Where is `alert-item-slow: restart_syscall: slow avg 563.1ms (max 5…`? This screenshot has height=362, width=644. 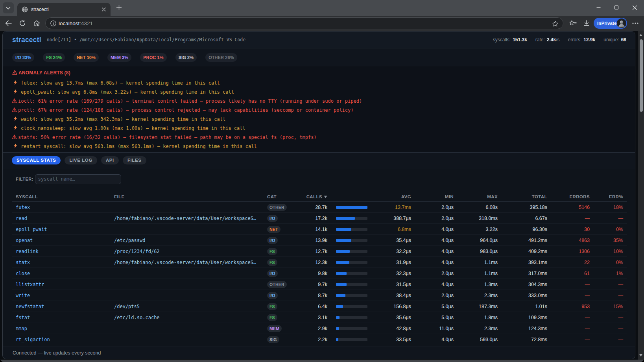
alert-item-slow: restart_syscall: slow avg 563.1ms (max 5… is located at coordinates (319, 146).